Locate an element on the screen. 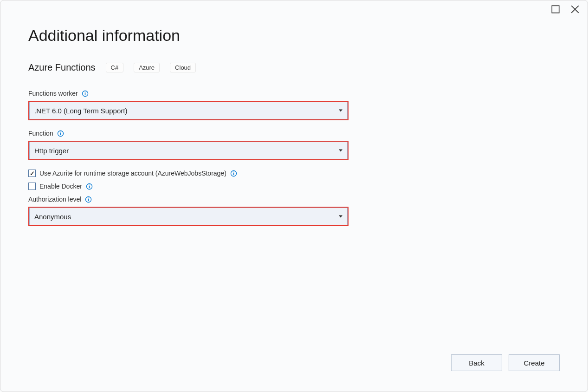 The height and width of the screenshot is (392, 588). functions-worker-select-highlight: .NET 6.0 (Long Term Support) is located at coordinates (188, 111).